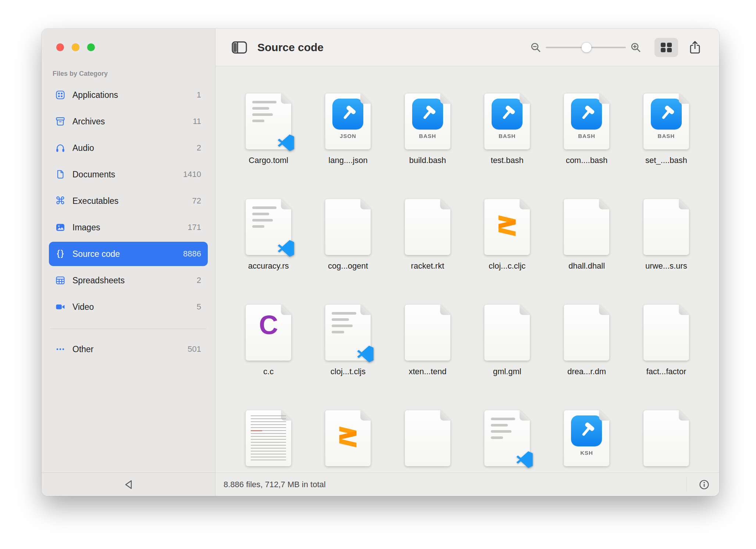 The width and height of the screenshot is (756, 549). What do you see at coordinates (128, 485) in the screenshot?
I see `back-button` at bounding box center [128, 485].